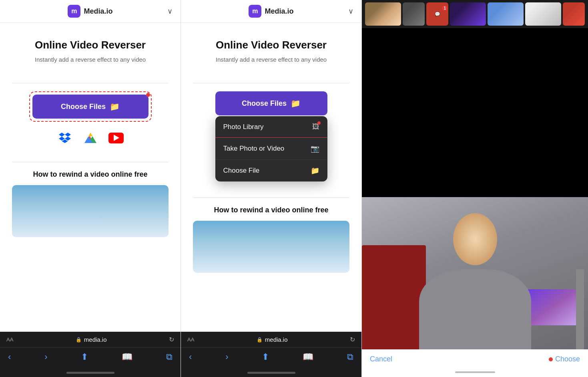 This screenshot has width=588, height=377. I want to click on page-subtitle-1: Instantly add a reverse effect to any vi…, so click(90, 59).